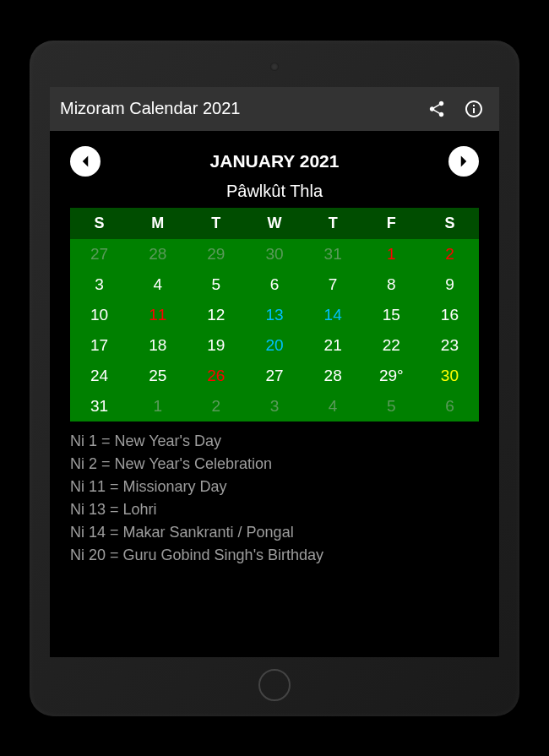 The height and width of the screenshot is (756, 549). What do you see at coordinates (216, 315) in the screenshot?
I see `calendar-day: 12` at bounding box center [216, 315].